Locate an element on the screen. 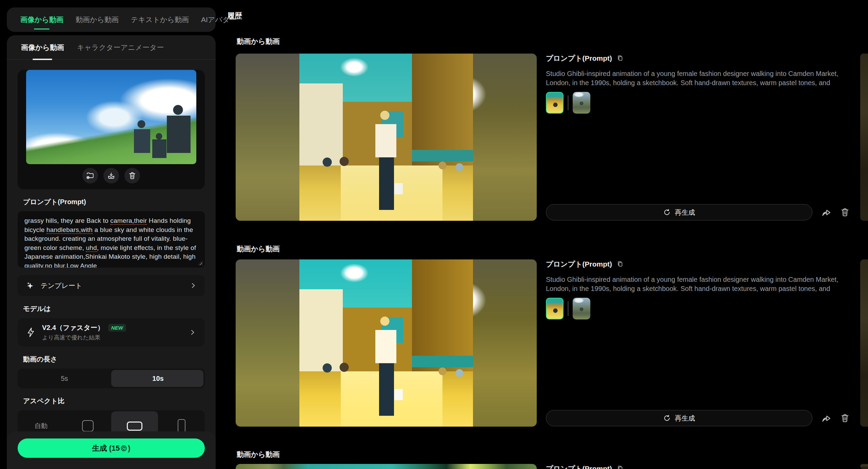 The image size is (868, 469). add-to-folder-button is located at coordinates (90, 176).